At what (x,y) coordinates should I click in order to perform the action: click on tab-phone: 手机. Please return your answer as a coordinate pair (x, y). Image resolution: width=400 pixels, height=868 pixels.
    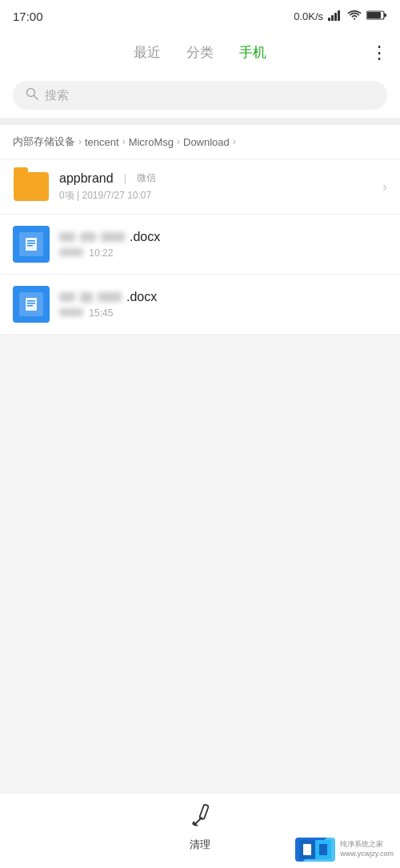
    Looking at the image, I should click on (253, 53).